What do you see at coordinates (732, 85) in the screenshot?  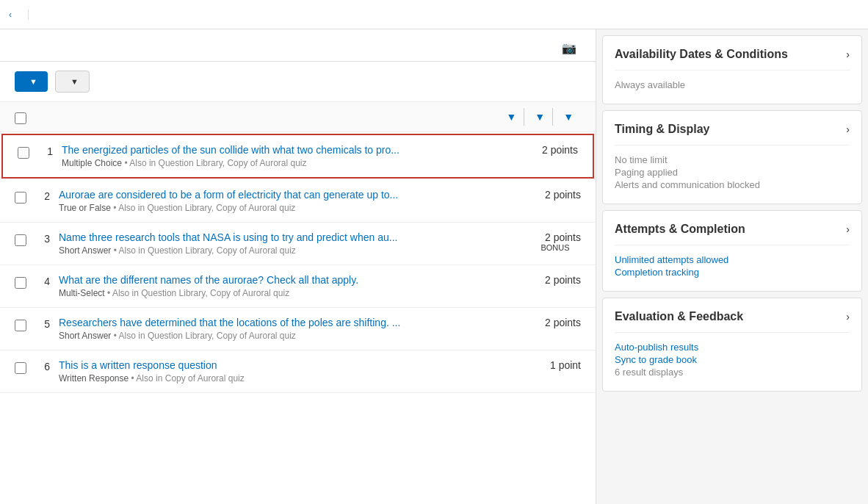 I see `right-section-availability-text-0: Always available` at bounding box center [732, 85].